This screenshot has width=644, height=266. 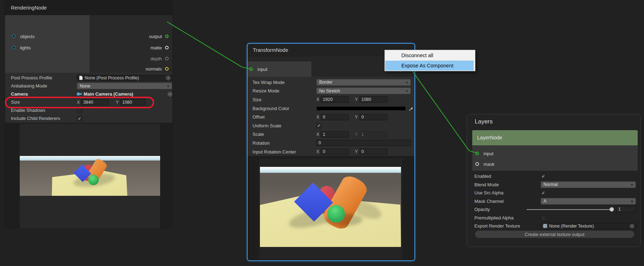 I want to click on camera-icon, so click(x=79, y=94).